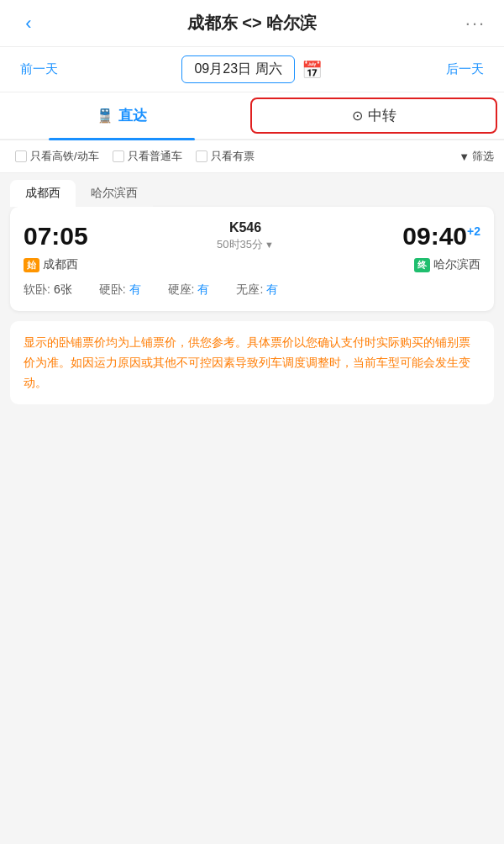  Describe the element at coordinates (225, 156) in the screenshot. I see `filter-available: 只看有票` at that location.